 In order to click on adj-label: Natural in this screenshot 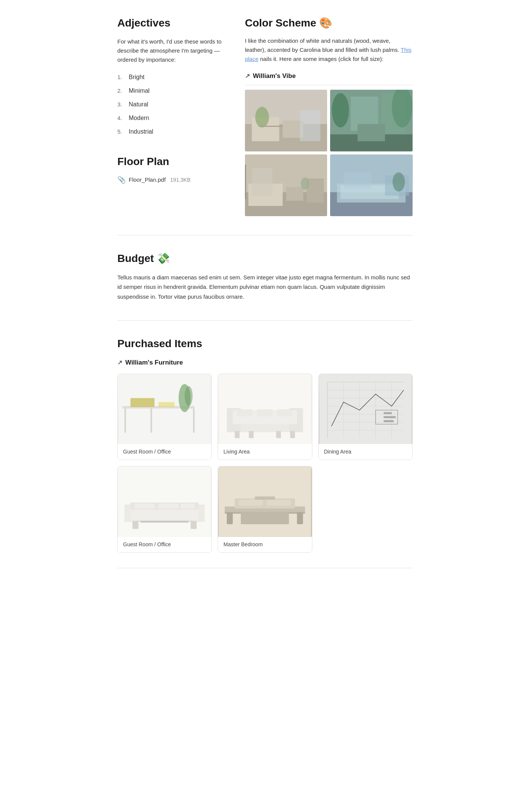, I will do `click(139, 104)`.